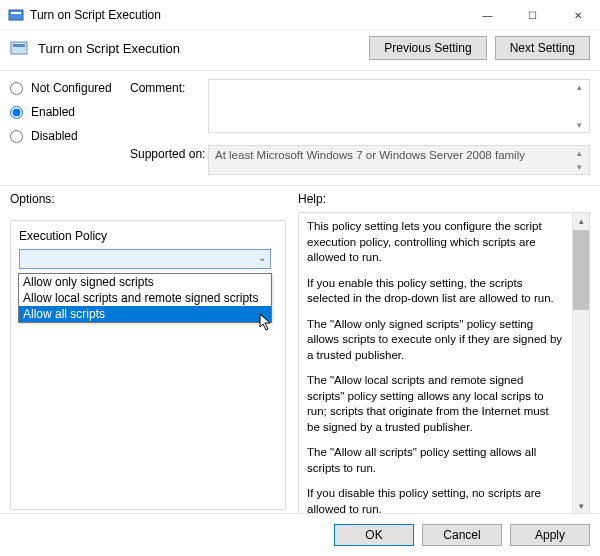  What do you see at coordinates (374, 535) in the screenshot?
I see `ok-button: OK` at bounding box center [374, 535].